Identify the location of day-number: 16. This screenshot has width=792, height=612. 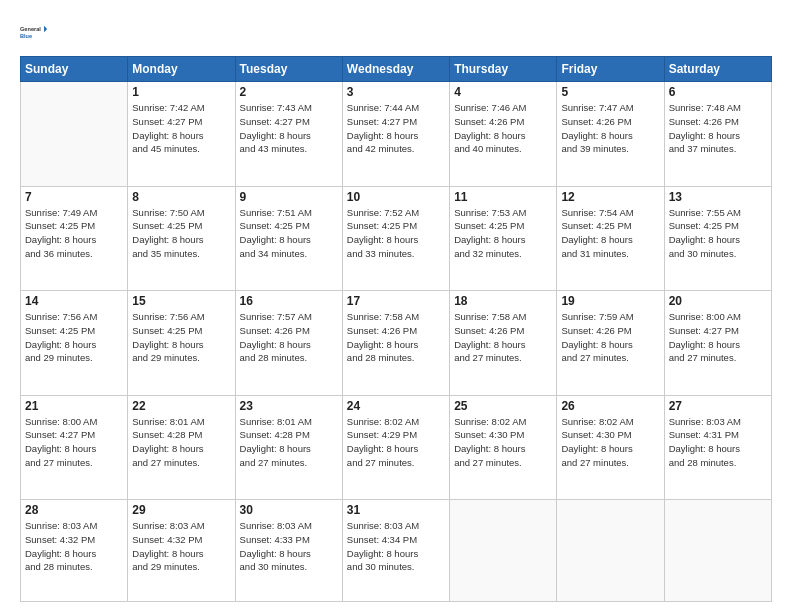
(289, 301).